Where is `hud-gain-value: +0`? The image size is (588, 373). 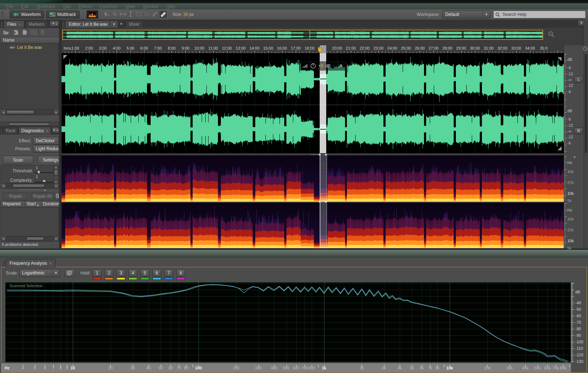 hud-gain-value: +0 is located at coordinates (321, 66).